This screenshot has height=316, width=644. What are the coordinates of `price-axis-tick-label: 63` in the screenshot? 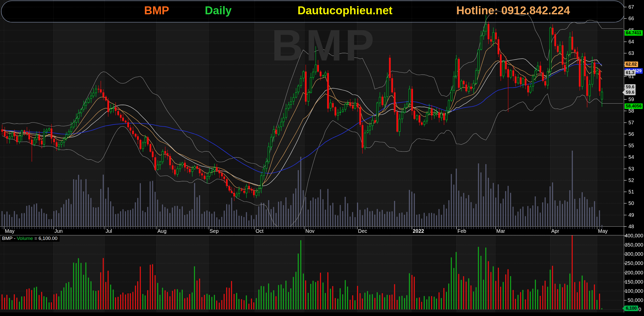 It's located at (631, 53).